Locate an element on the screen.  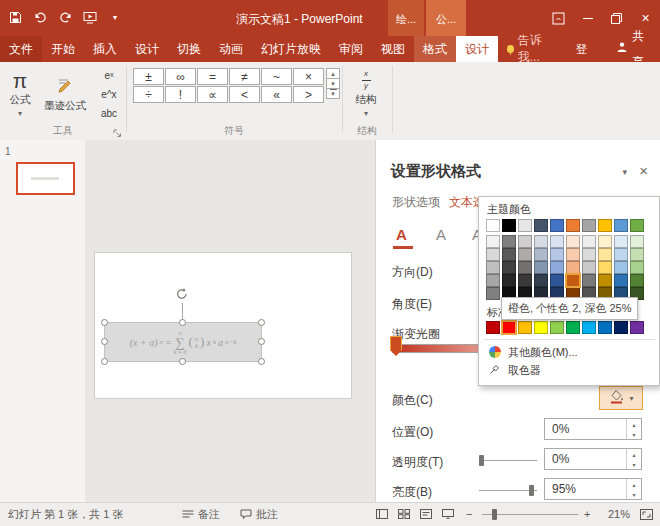
sign-in-button: 登录 is located at coordinates (585, 49).